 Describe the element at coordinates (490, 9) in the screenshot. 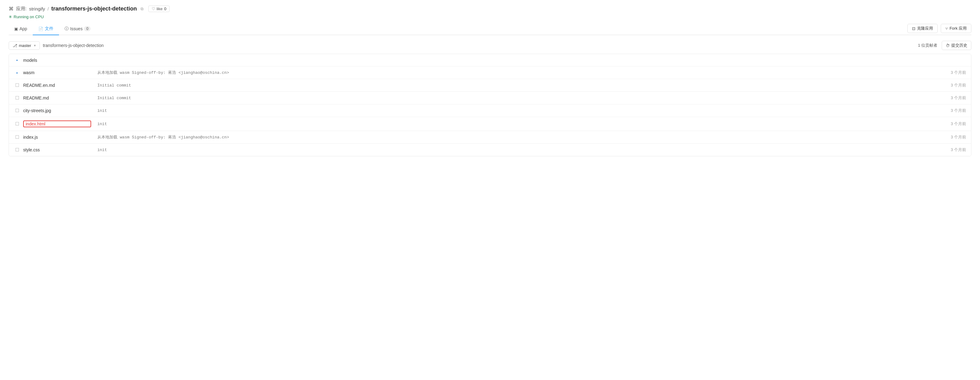

I see `title-row: ⌘ 应用: stringify / transformers-js-object…` at that location.